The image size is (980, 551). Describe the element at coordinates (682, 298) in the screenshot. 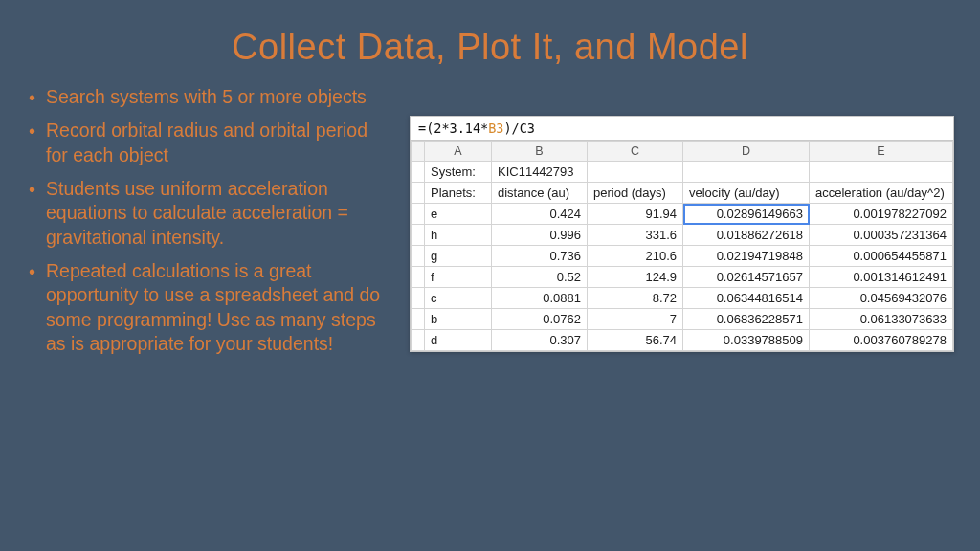

I see `table-row: c 0.0881 8.72 0.06344816514 0.0456943207…` at that location.